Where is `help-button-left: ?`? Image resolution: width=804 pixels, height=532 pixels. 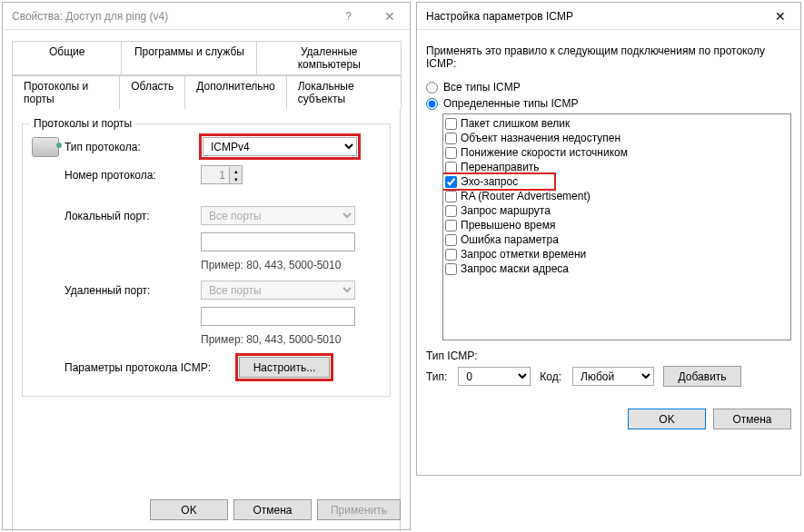
help-button-left: ? is located at coordinates (349, 16).